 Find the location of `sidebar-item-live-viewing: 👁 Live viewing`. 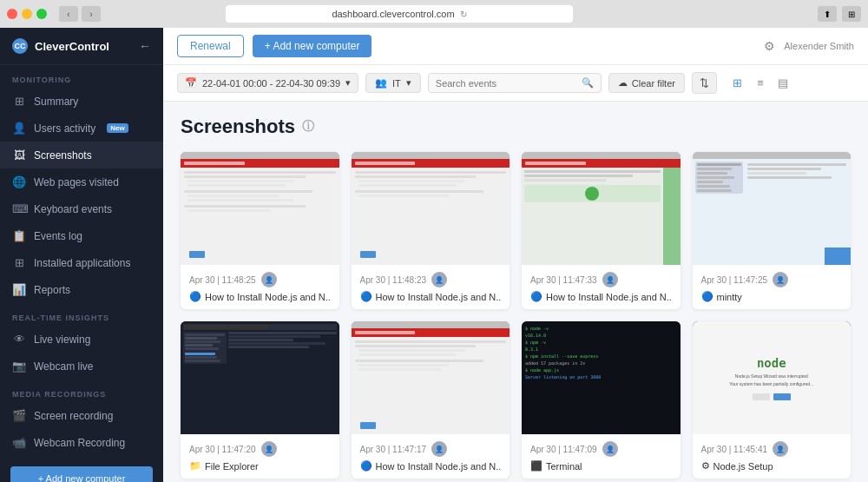

sidebar-item-live-viewing: 👁 Live viewing is located at coordinates (82, 339).